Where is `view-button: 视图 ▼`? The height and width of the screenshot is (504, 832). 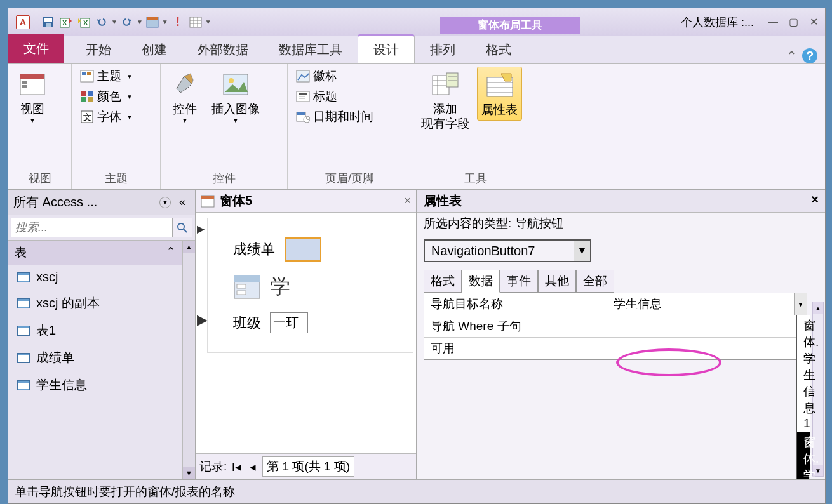 view-button: 视图 ▼ is located at coordinates (32, 96).